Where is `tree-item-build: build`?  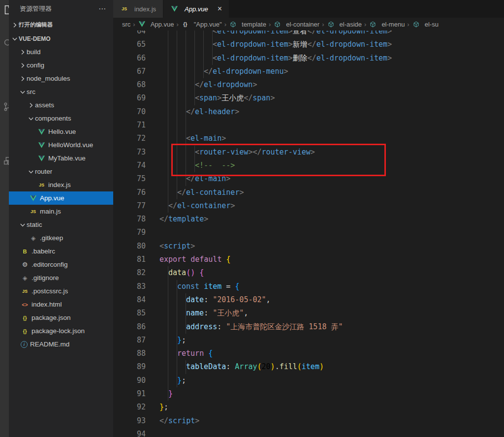
tree-item-build: build is located at coordinates (61, 52).